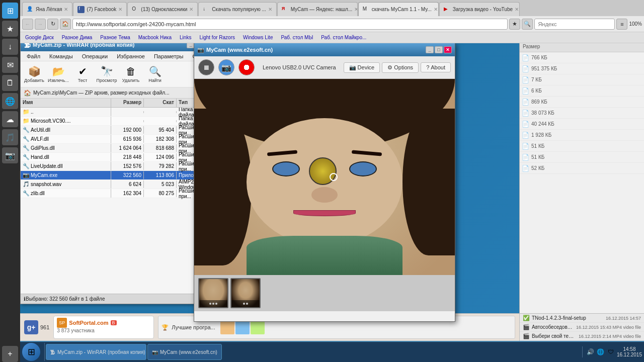 The image size is (644, 362). What do you see at coordinates (77, 37) in the screenshot?
I see `bookmark-2: Разное Дима` at bounding box center [77, 37].